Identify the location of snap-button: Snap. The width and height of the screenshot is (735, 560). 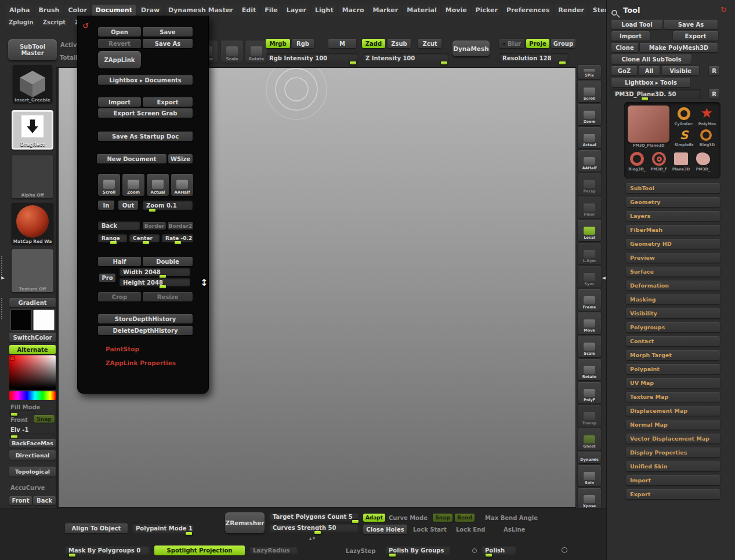
(44, 419).